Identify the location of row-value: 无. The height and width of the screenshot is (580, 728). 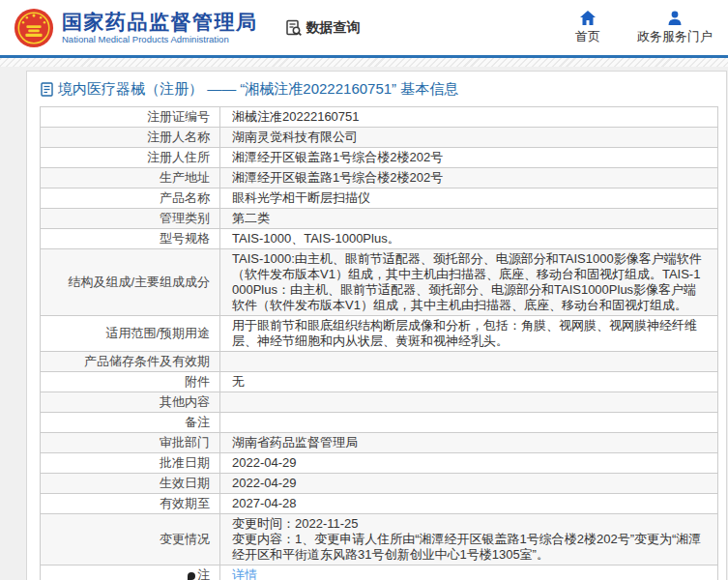
(470, 383).